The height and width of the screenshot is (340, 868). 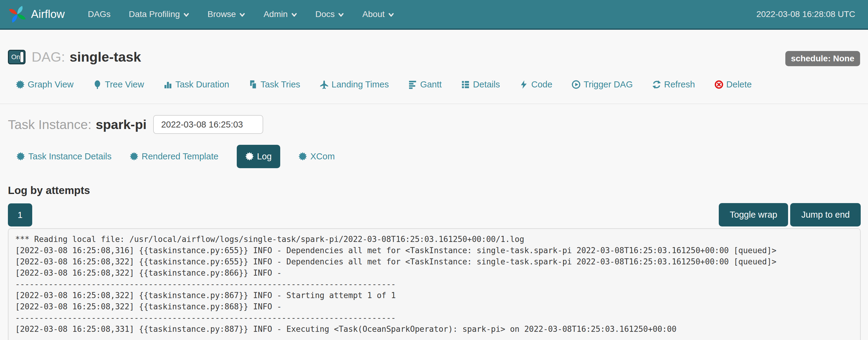 I want to click on dag-tab-label: Task Duration, so click(x=202, y=84).